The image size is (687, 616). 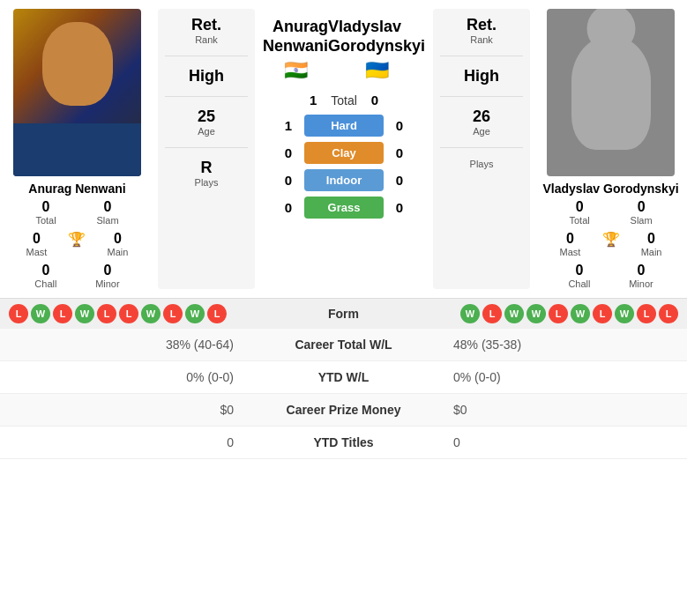 What do you see at coordinates (206, 30) in the screenshot?
I see `card-rank-left: Ret. Rank` at bounding box center [206, 30].